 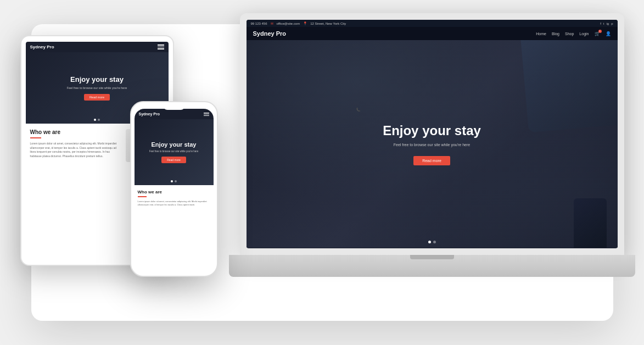 What do you see at coordinates (328, 24) in the screenshot?
I see `laptop-address: 12 Street, New York City` at bounding box center [328, 24].